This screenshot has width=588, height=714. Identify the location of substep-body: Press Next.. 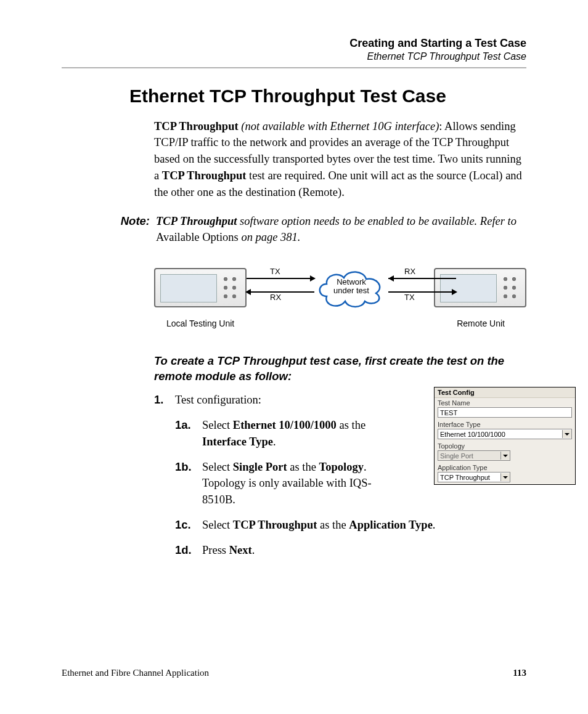
(364, 551).